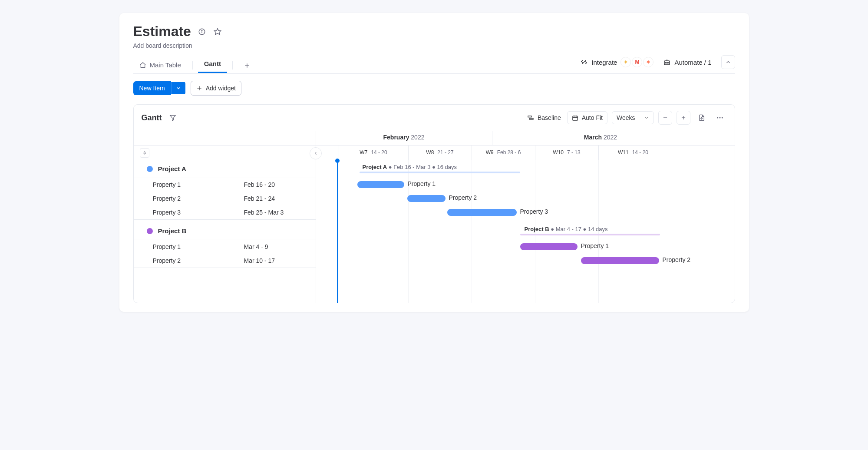 This screenshot has width=868, height=450. I want to click on task-row: Property 2Mar 10 - 17, so click(225, 261).